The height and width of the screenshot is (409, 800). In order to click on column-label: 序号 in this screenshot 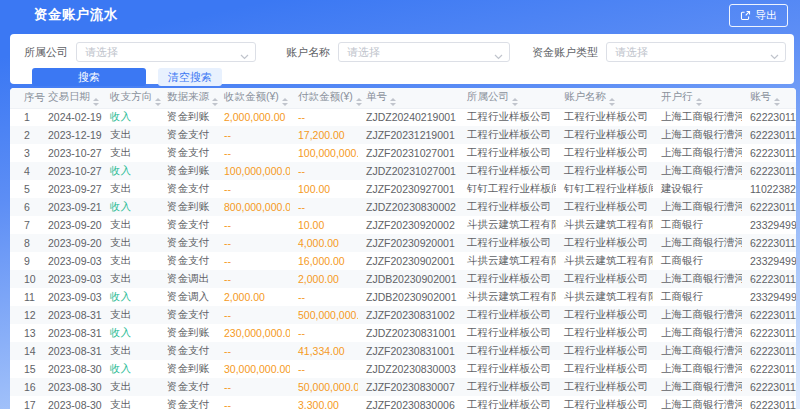, I will do `click(34, 97)`.